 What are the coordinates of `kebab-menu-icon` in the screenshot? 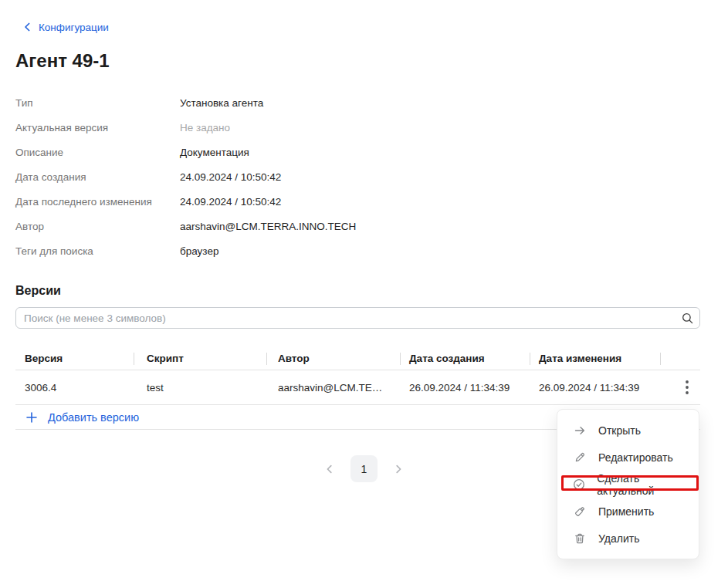 It's located at (687, 387).